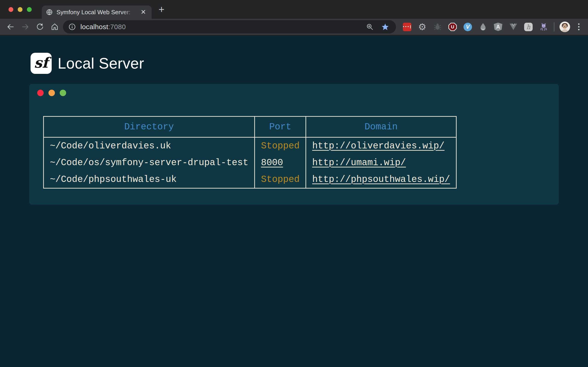 The width and height of the screenshot is (588, 367). Describe the element at coordinates (229, 27) in the screenshot. I see `address-bar: localhost:7080` at that location.